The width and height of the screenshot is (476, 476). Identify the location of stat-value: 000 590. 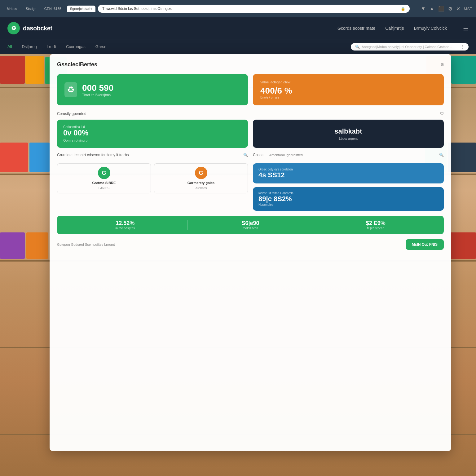
(98, 88).